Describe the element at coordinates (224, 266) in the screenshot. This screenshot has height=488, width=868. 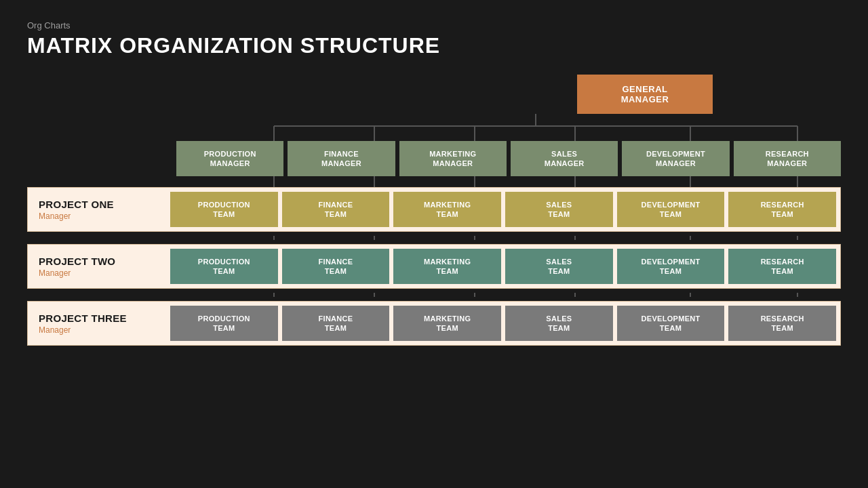
I see `p2-production-team: PRODUCTIONTEAM` at that location.